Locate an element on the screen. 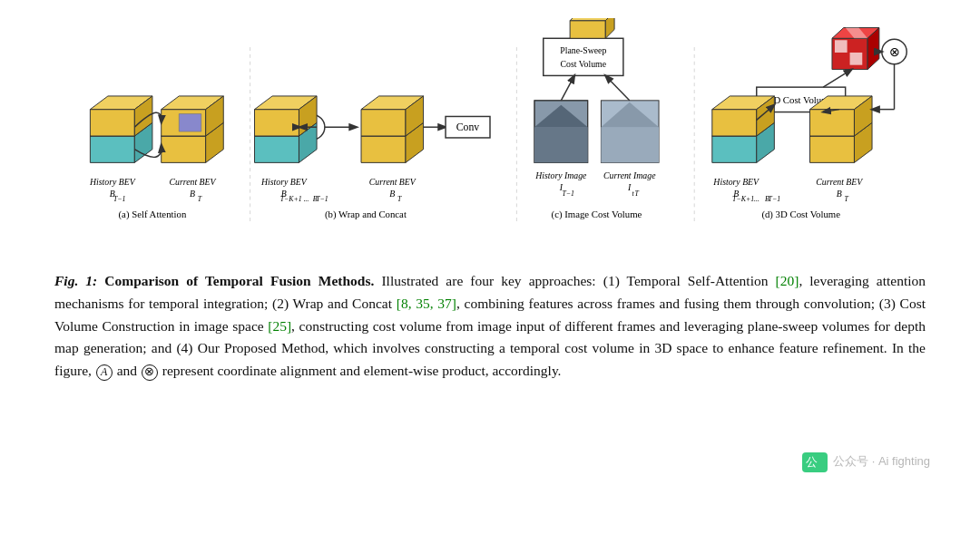 The height and width of the screenshot is (534, 980). svg-text: I is located at coordinates (630, 187).